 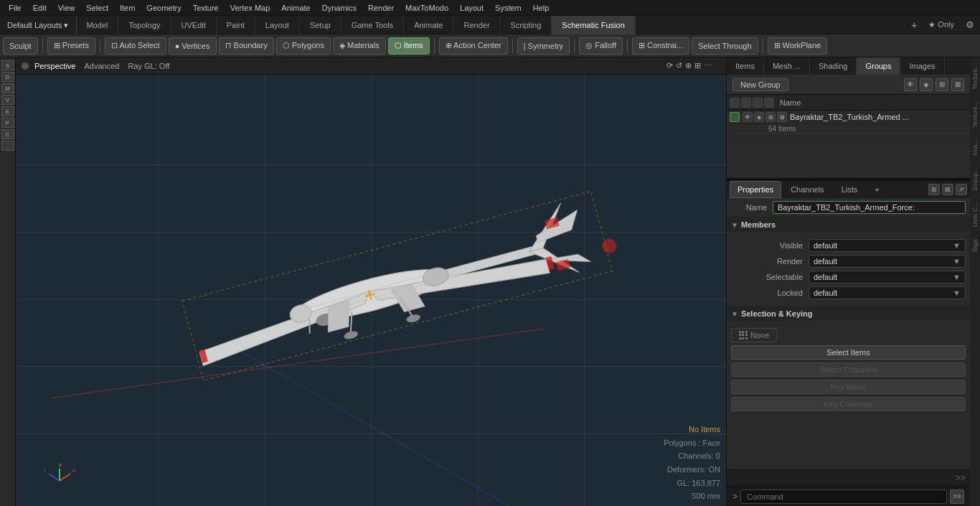 What do you see at coordinates (541, 8) in the screenshot?
I see `menu-help: Help` at bounding box center [541, 8].